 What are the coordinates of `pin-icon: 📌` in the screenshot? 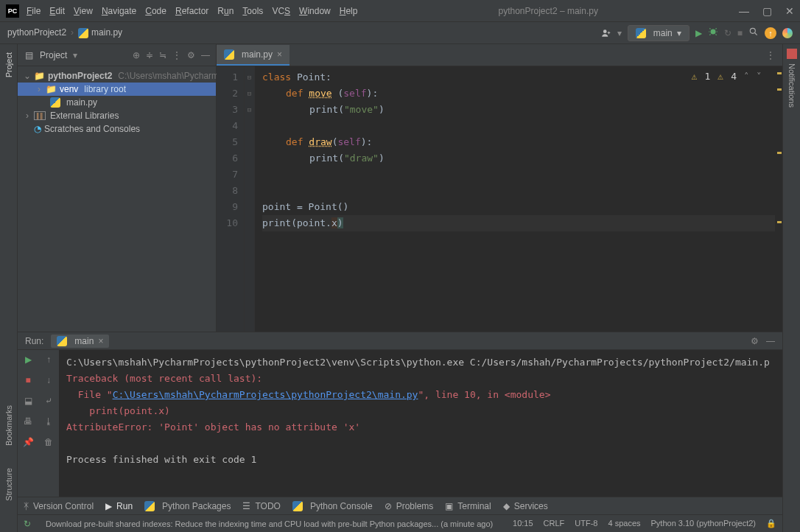 It's located at (28, 442).